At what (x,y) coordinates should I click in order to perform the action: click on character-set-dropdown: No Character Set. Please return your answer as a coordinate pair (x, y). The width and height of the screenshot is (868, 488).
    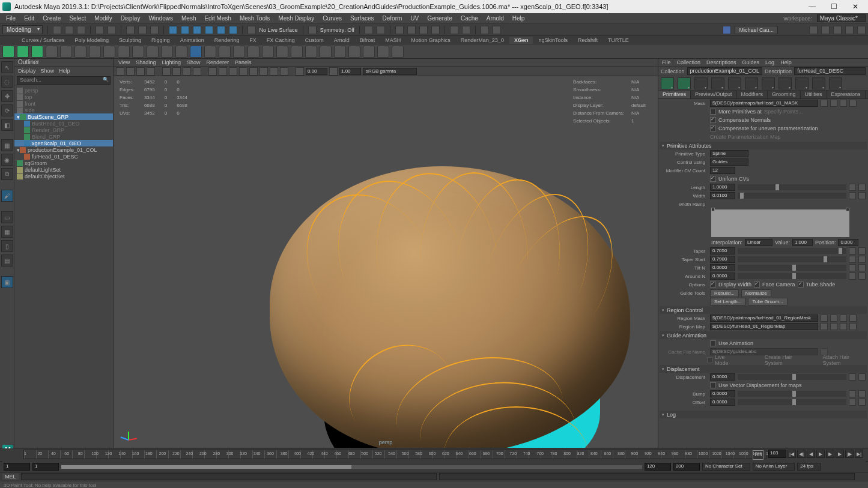
    Looking at the image, I should click on (726, 467).